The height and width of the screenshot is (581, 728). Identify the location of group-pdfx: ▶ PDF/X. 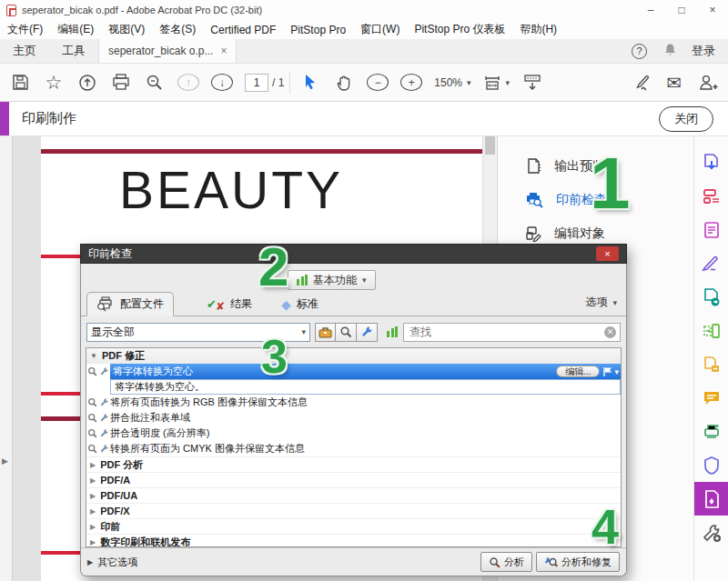
(353, 511).